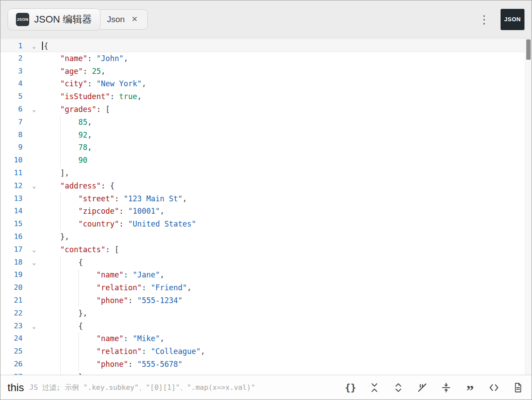 This screenshot has height=400, width=532. What do you see at coordinates (13, 373) in the screenshot?
I see `line-number: 27` at bounding box center [13, 373].